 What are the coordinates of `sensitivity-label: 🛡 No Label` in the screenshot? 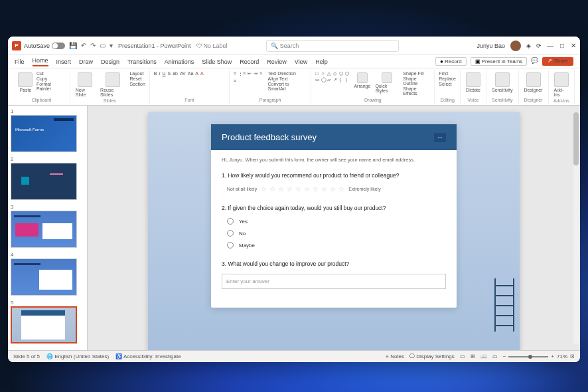 It's located at (212, 46).